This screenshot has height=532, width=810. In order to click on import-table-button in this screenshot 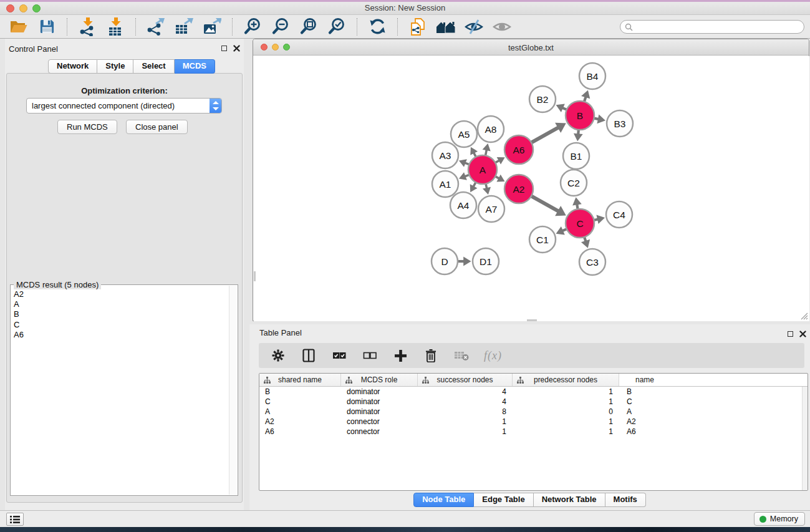, I will do `click(115, 27)`.